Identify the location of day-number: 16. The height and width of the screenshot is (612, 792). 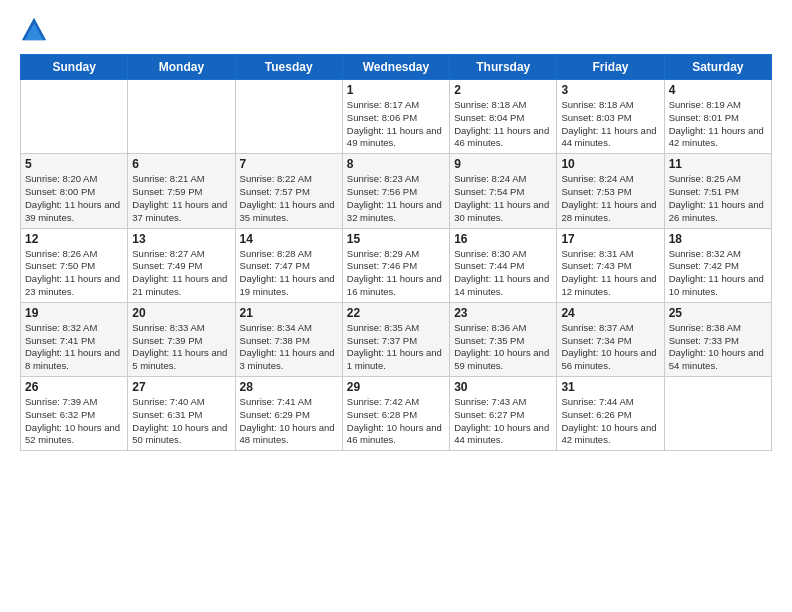
(503, 239).